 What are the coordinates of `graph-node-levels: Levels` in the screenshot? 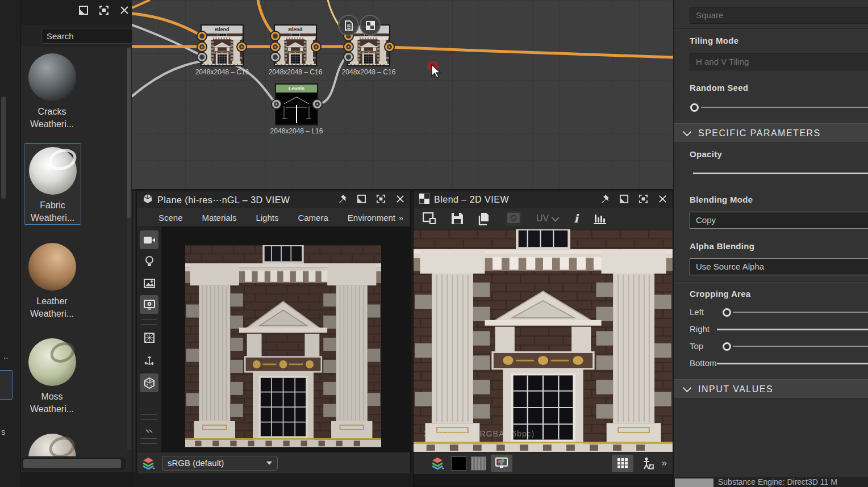 It's located at (297, 104).